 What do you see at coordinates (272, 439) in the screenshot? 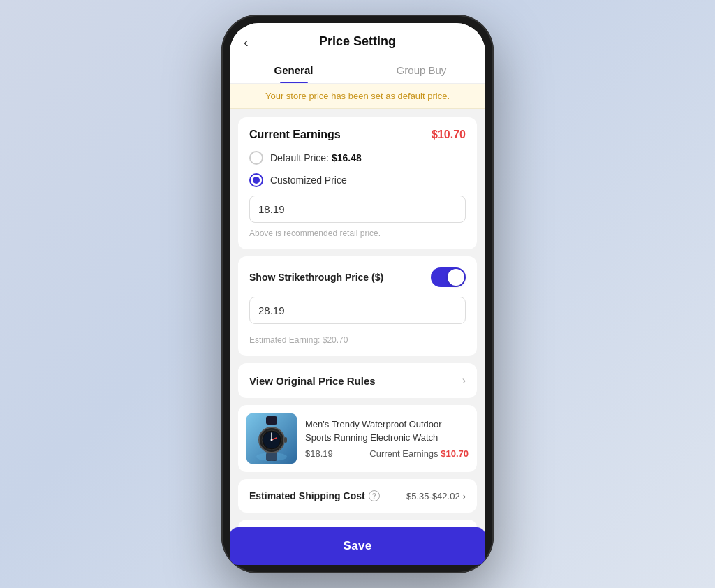
I see `product-image` at bounding box center [272, 439].